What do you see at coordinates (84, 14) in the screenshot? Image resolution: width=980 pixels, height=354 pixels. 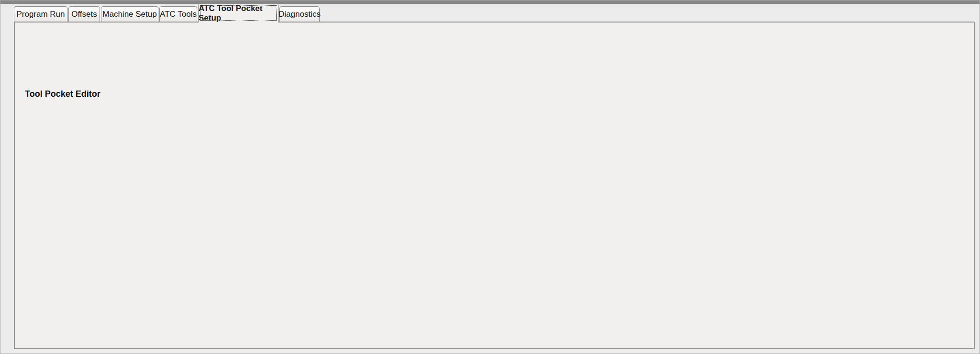 I see `tab-offsets: Offsets` at bounding box center [84, 14].